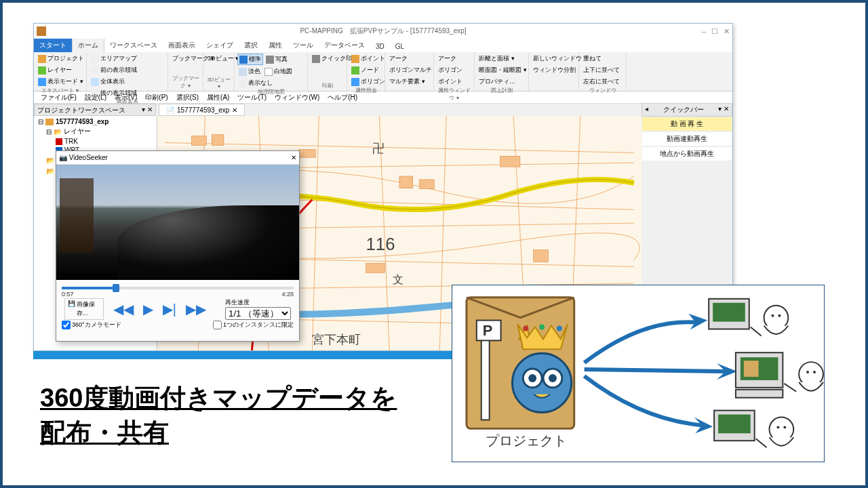  What do you see at coordinates (250, 72) in the screenshot?
I see `btn-gsi-pale: 淡色` at bounding box center [250, 72].